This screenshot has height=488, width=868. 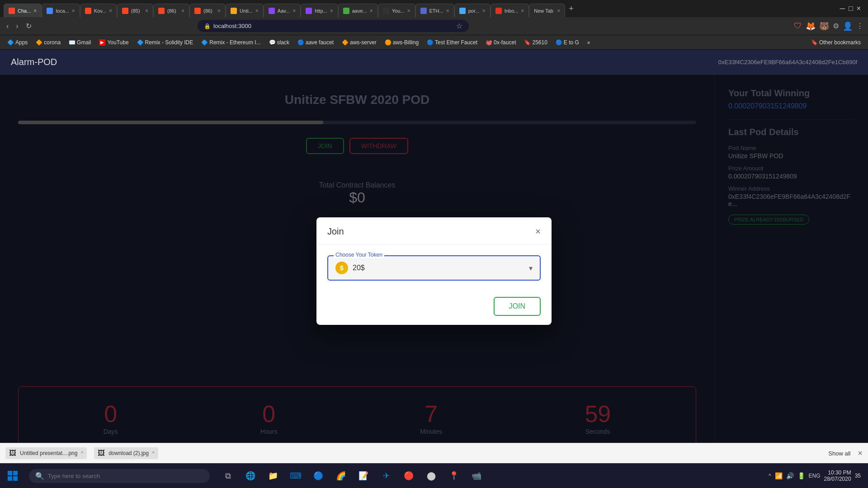 What do you see at coordinates (547, 10) in the screenshot?
I see `tab-newtab: New Tab ×` at bounding box center [547, 10].